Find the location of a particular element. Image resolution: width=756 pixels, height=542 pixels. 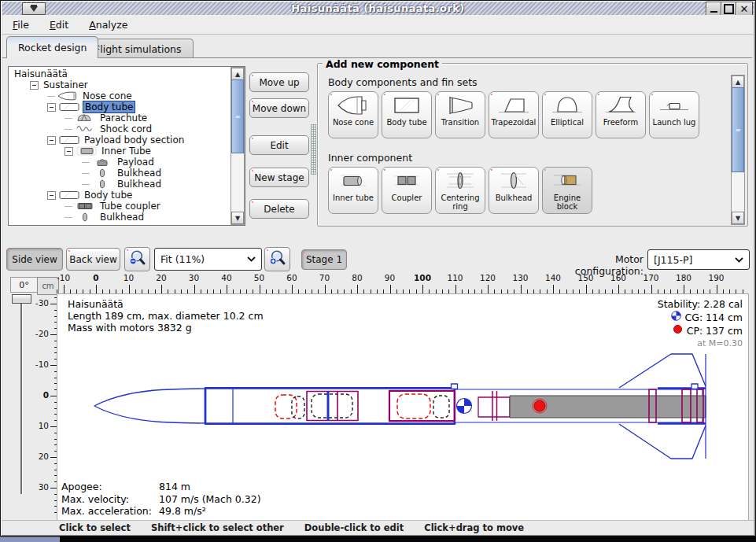

ruler-label: 0 is located at coordinates (42, 395).